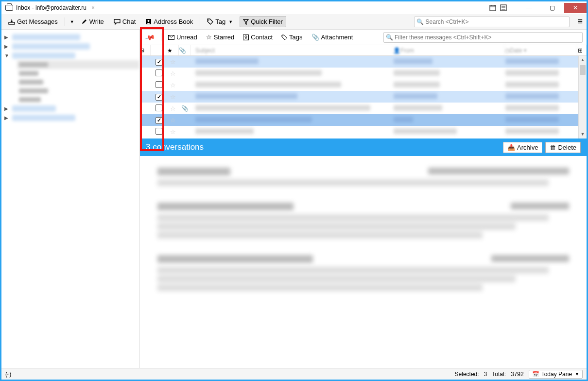  What do you see at coordinates (221, 37) in the screenshot?
I see `filter-starred: ☆ Starred` at bounding box center [221, 37].